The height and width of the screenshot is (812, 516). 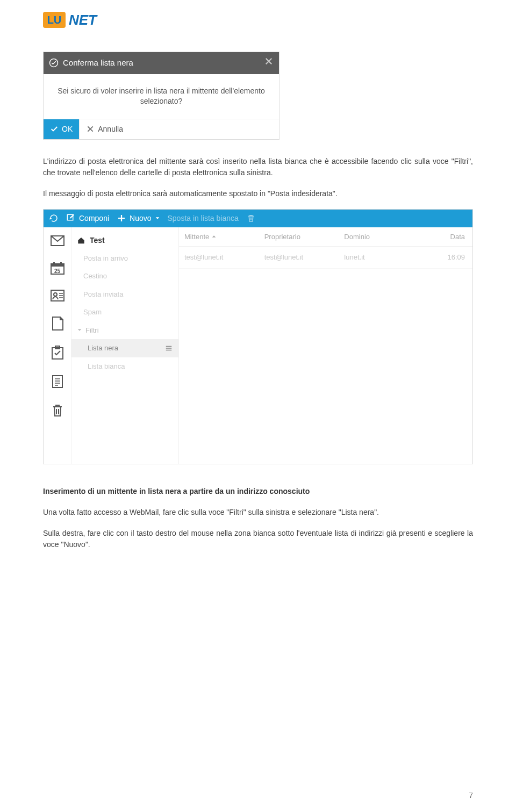 I want to click on trash-app-icon, so click(x=58, y=411).